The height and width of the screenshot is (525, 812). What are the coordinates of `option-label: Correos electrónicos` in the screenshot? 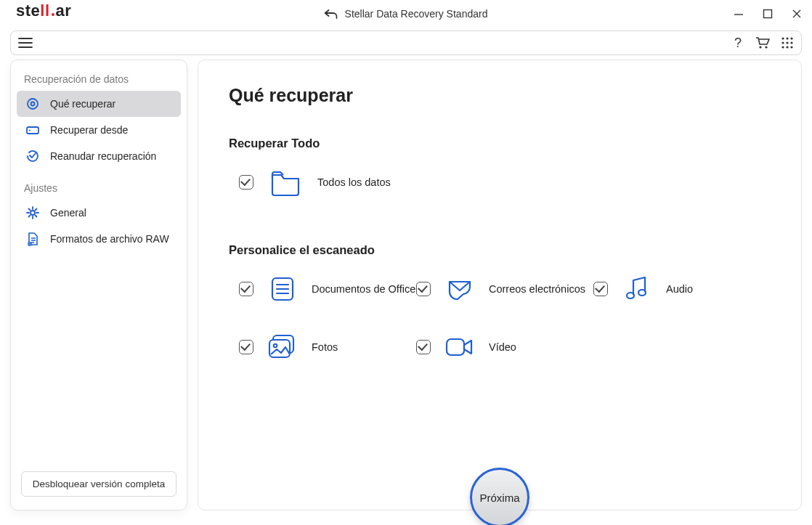 It's located at (537, 289).